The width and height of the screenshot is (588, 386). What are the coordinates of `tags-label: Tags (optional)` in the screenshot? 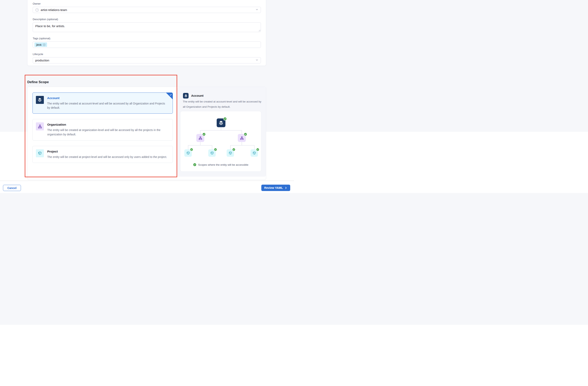 It's located at (147, 38).